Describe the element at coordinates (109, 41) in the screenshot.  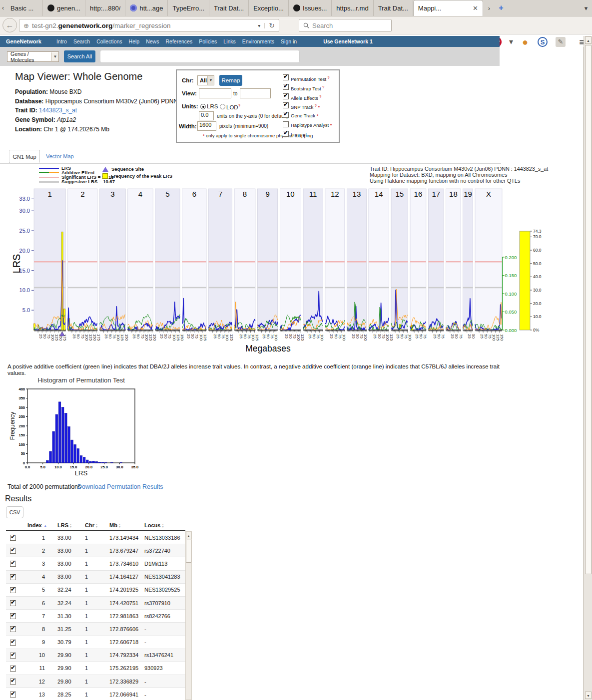
I see `nav-link-collections: Collections` at that location.